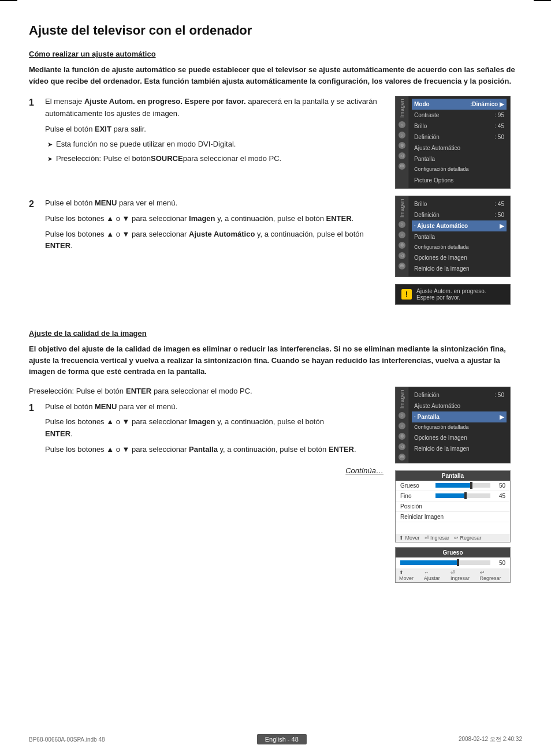 The height and width of the screenshot is (756, 551). I want to click on tv-menu1-label: Imagen, so click(402, 108).